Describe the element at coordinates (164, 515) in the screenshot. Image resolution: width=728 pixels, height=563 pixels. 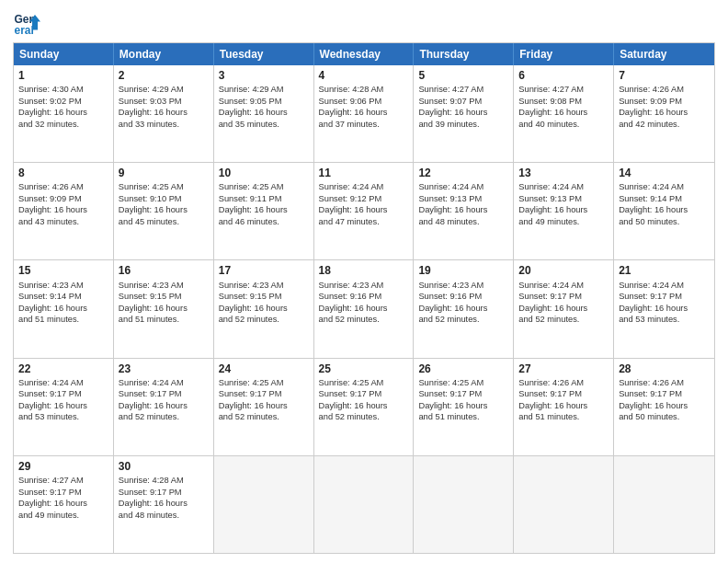
I see `cell-line: and 48 minutes.` at that location.